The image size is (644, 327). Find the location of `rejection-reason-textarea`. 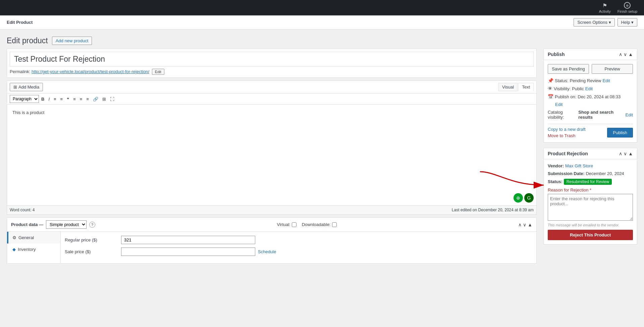

rejection-reason-textarea is located at coordinates (590, 207).